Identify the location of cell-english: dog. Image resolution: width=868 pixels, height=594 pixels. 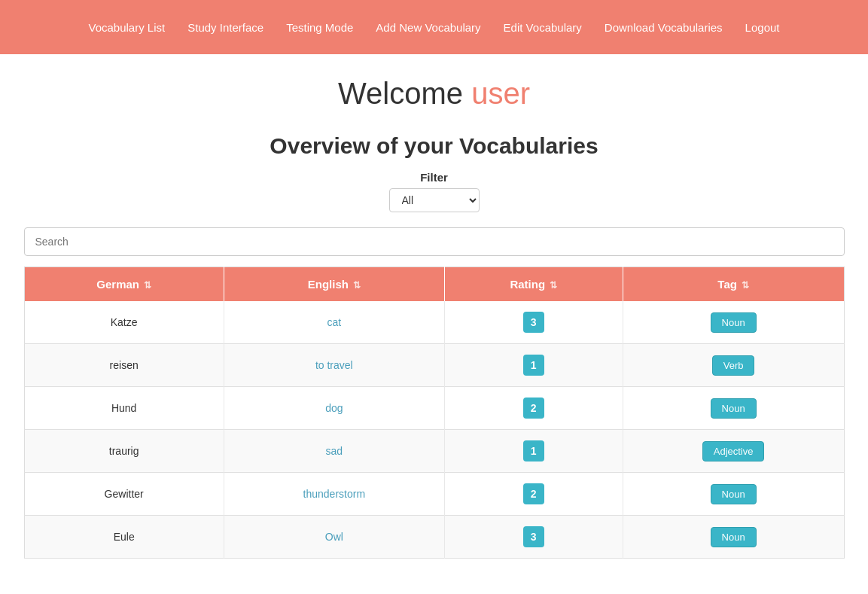
(334, 408).